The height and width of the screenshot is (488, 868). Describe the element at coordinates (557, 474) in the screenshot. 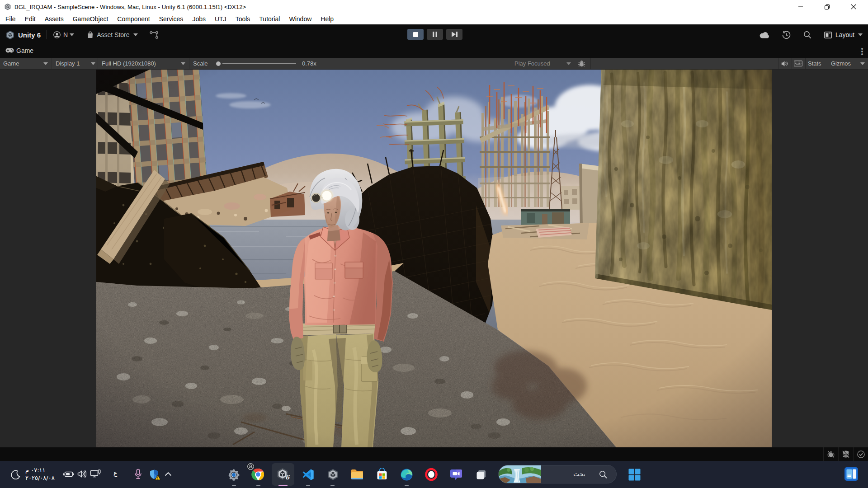

I see `taskbar-search-box: بحث` at that location.